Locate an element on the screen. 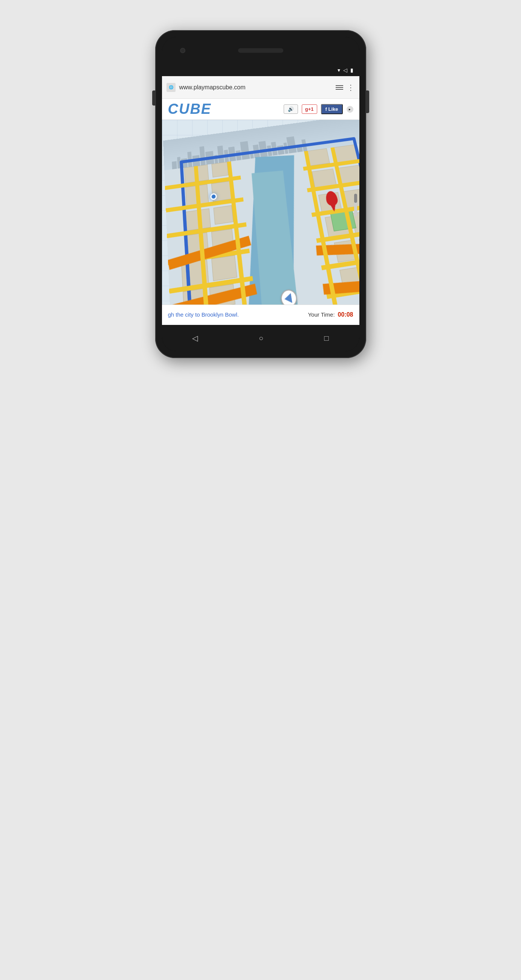 This screenshot has height=980, width=521. timer-label: Your Time: is located at coordinates (321, 314).